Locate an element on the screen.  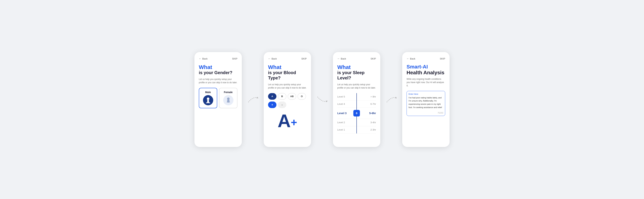
ai-textarea-content: I've had poor eating habits lately, and … is located at coordinates (426, 104).